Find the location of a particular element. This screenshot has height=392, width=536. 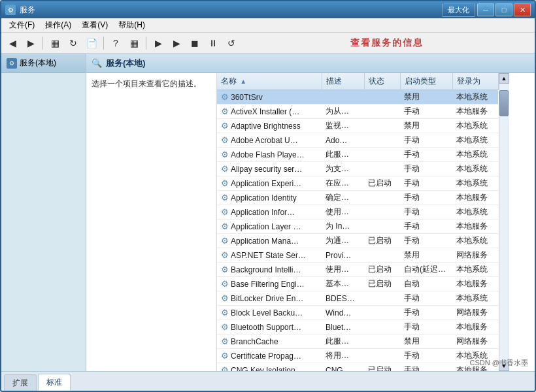

cell-desc: Bluet… is located at coordinates (343, 327).